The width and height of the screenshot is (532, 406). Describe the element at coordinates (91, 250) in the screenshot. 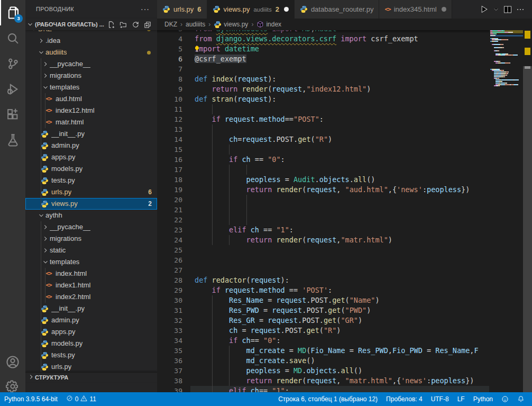

I see `tree-item-static: static` at that location.